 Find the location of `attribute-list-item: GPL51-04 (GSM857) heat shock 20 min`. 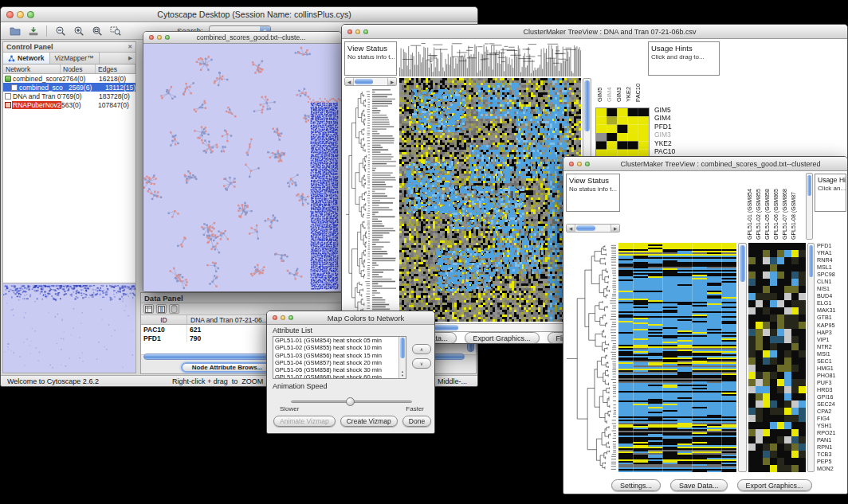

attribute-list-item: GPL51-04 (GSM857) heat shock 20 min is located at coordinates (336, 363).